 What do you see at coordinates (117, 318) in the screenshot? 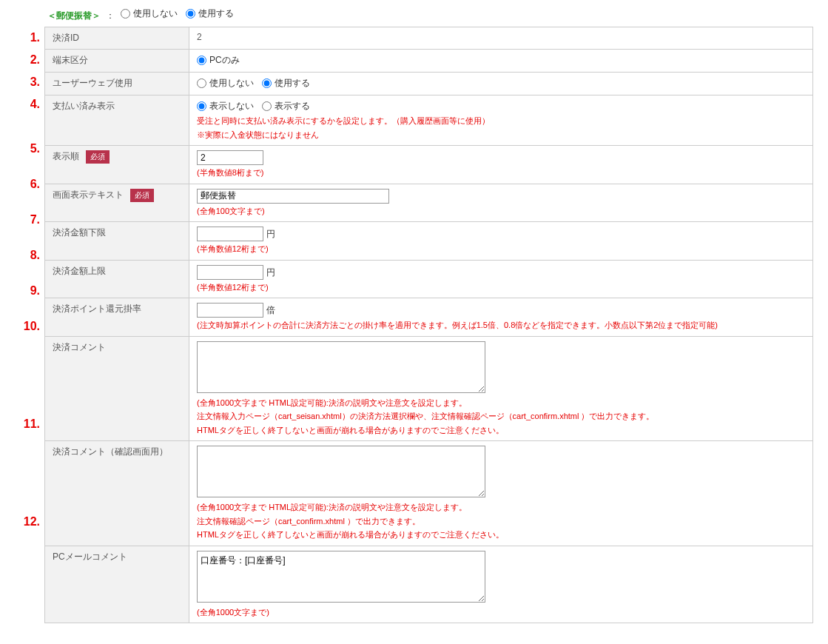
I see `label-point-rate: 決済ポイント還元掛率` at bounding box center [117, 318].